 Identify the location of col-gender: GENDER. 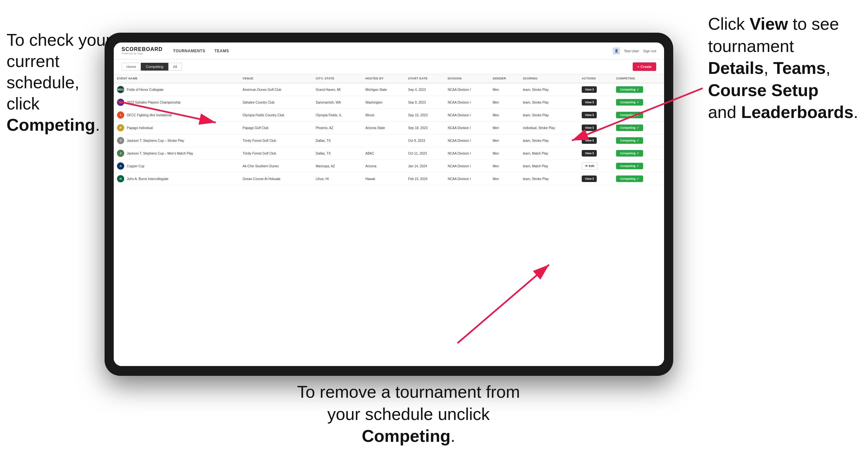
(505, 79).